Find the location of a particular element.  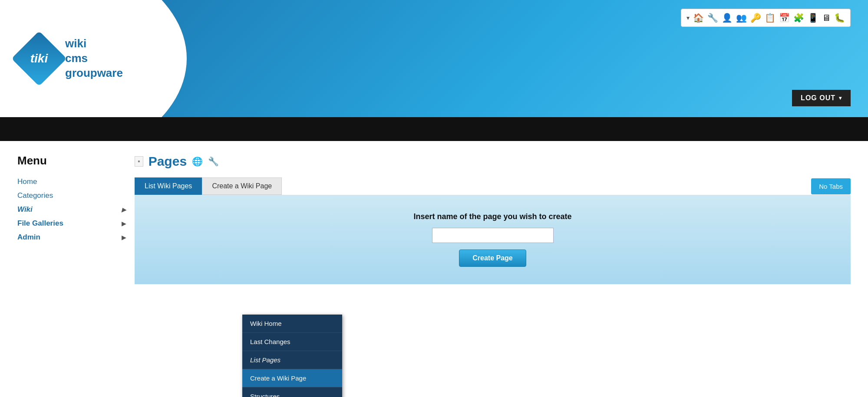

wiki-menu-item-create-wiki-page-label: Create a Wiki Page is located at coordinates (278, 378).